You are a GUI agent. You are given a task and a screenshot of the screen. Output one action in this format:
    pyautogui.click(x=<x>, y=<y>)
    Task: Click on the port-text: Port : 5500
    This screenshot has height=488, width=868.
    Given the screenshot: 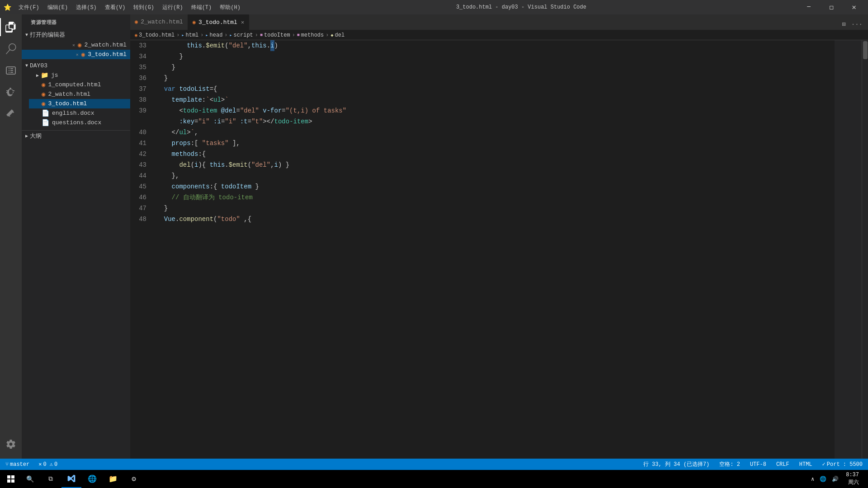 What is the action you would take?
    pyautogui.click(x=844, y=465)
    